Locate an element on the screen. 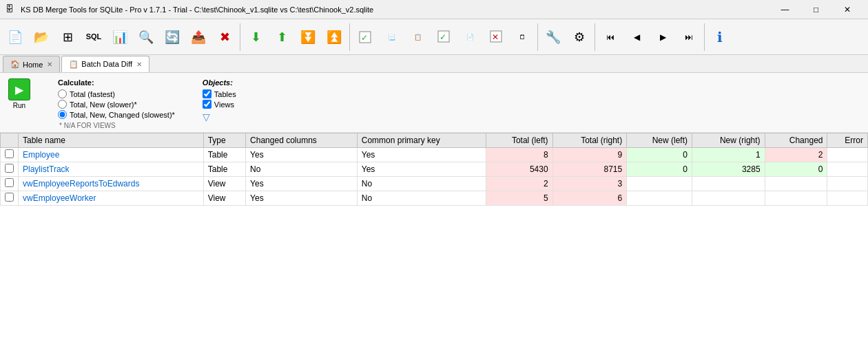  radio-total-fastest: Total (fastest) is located at coordinates (116, 94).